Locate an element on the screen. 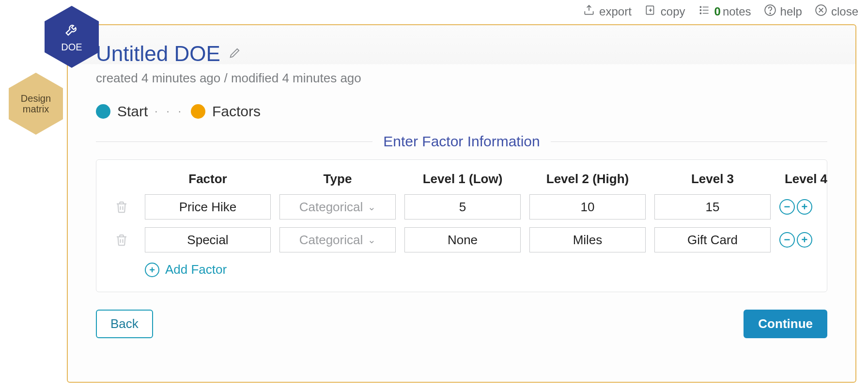  close-label: close is located at coordinates (845, 12).